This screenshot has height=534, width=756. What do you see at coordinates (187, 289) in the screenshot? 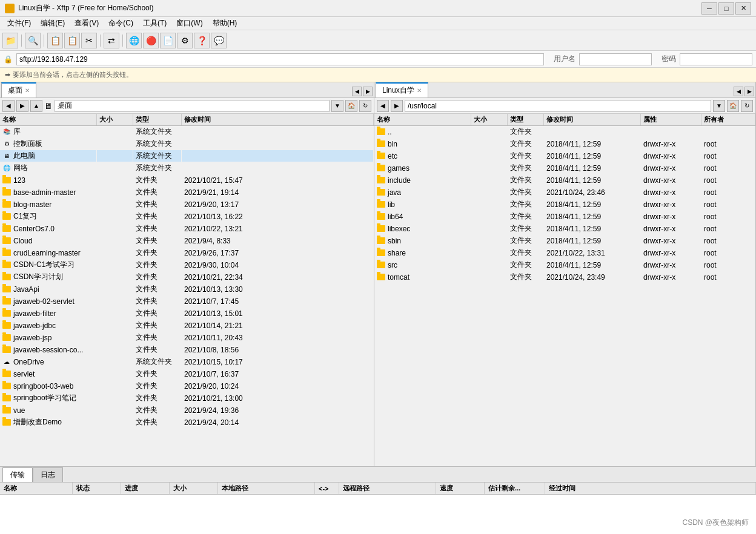
I see `list-item: JavaApi 文件夹 2021/10/13, 13:30` at bounding box center [187, 289].